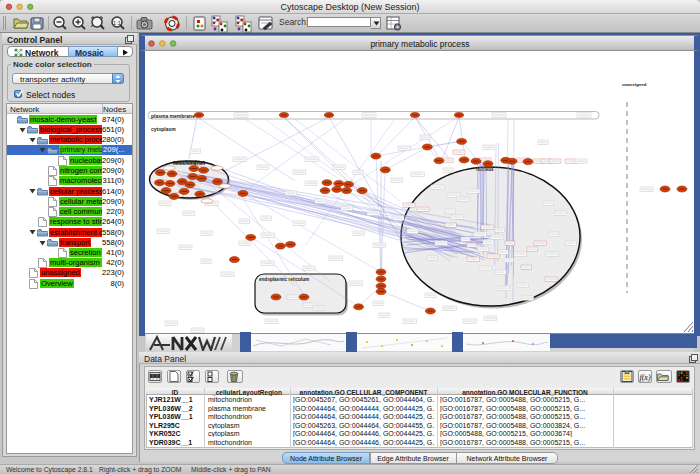 The width and height of the screenshot is (700, 474). I want to click on svg-text: nucleus, so click(485, 170).